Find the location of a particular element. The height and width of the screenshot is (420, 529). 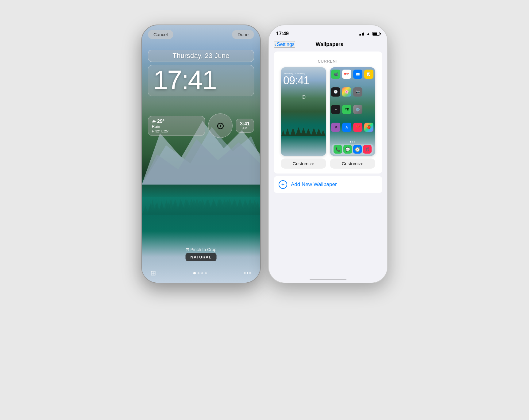

add-wallpaper-label: Add New Wallpaper is located at coordinates (314, 185).